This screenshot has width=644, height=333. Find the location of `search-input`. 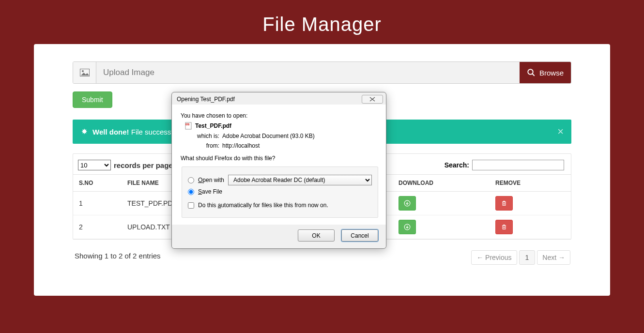

search-input is located at coordinates (518, 165).